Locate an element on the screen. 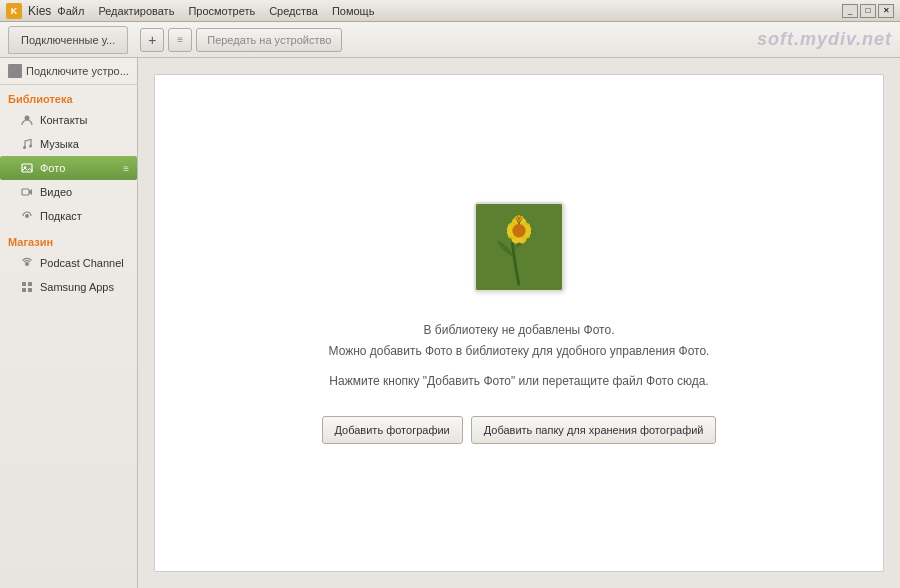 Image resolution: width=900 pixels, height=588 pixels. sidebar: Подключите устро... Библиотека Контакты … is located at coordinates (69, 323).